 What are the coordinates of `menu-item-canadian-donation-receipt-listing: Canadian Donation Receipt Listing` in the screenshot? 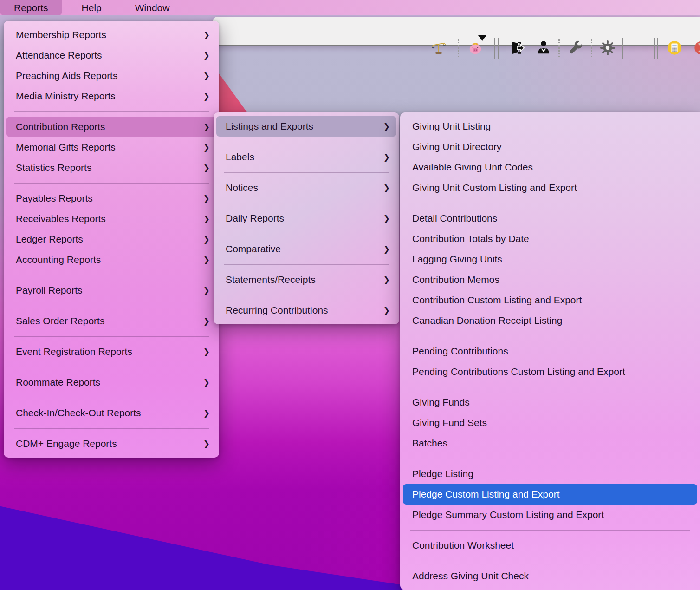 It's located at (550, 321).